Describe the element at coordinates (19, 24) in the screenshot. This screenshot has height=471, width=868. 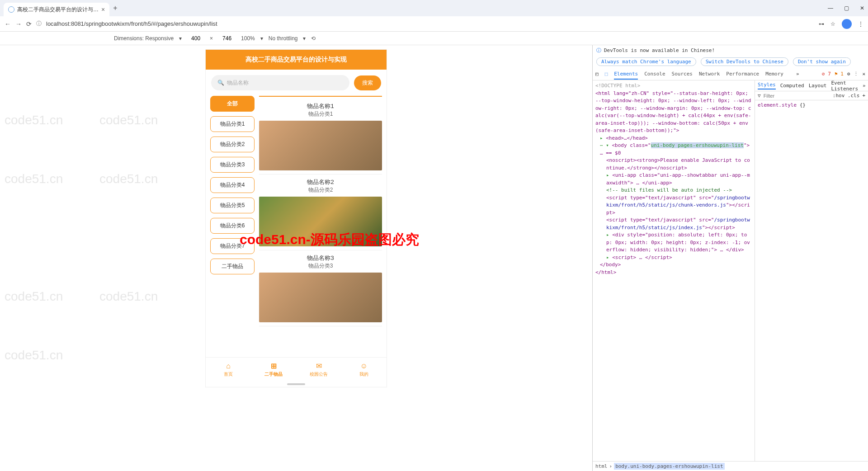
I see `forward-icon: →` at that location.